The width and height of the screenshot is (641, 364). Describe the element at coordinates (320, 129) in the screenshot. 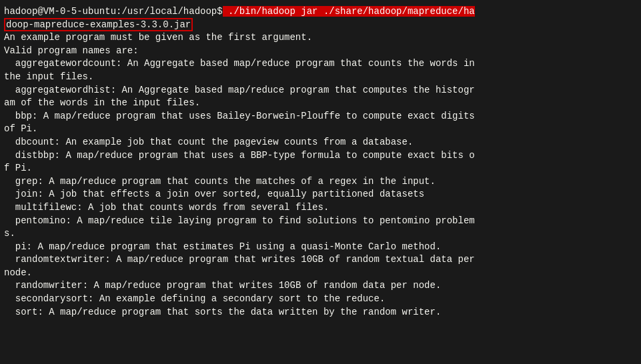

I see `output-line-8: of Pi.` at that location.